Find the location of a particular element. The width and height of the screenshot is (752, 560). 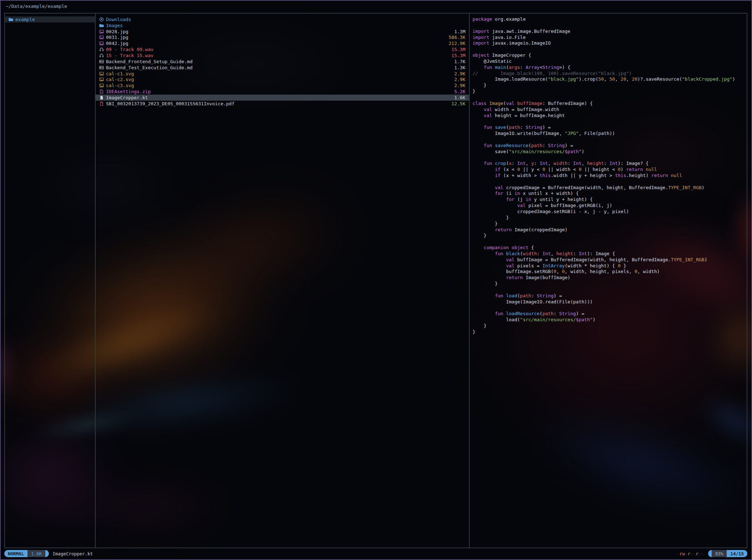

file-name: IDEAsettings.zip is located at coordinates (279, 91).